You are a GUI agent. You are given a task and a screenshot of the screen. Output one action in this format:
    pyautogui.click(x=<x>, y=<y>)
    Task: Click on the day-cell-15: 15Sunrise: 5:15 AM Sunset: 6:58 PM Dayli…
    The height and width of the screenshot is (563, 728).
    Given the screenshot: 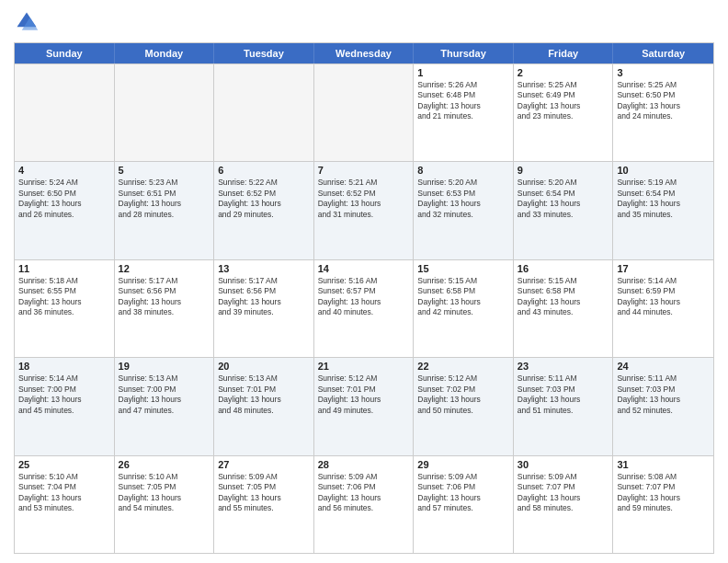 What is the action you would take?
    pyautogui.click(x=463, y=309)
    